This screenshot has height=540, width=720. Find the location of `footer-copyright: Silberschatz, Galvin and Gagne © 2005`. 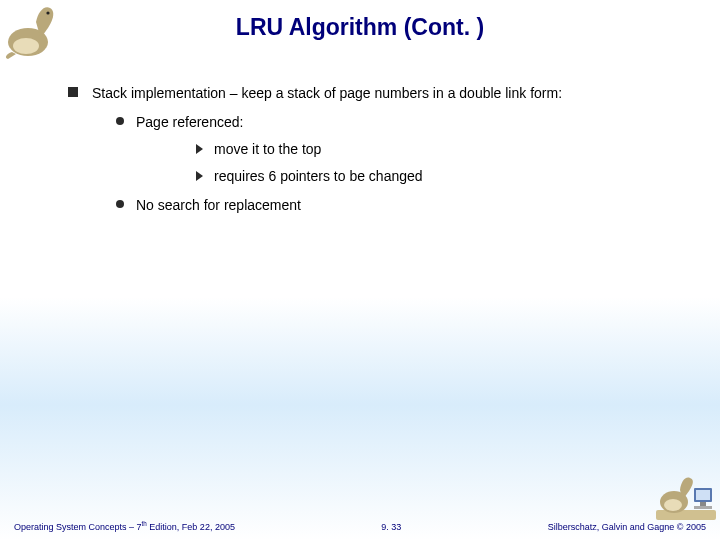

footer-copyright: Silberschatz, Galvin and Gagne © 2005 is located at coordinates (627, 527).